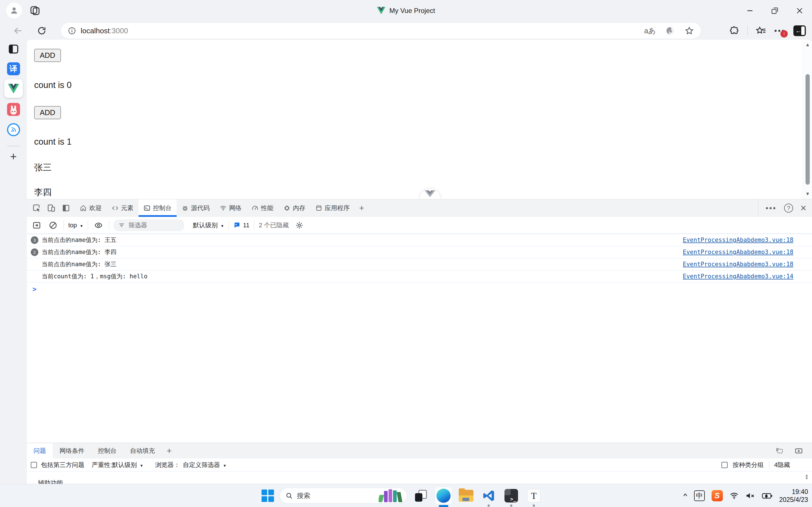 The image size is (812, 507). I want to click on sogou-input-icon: S, so click(717, 496).